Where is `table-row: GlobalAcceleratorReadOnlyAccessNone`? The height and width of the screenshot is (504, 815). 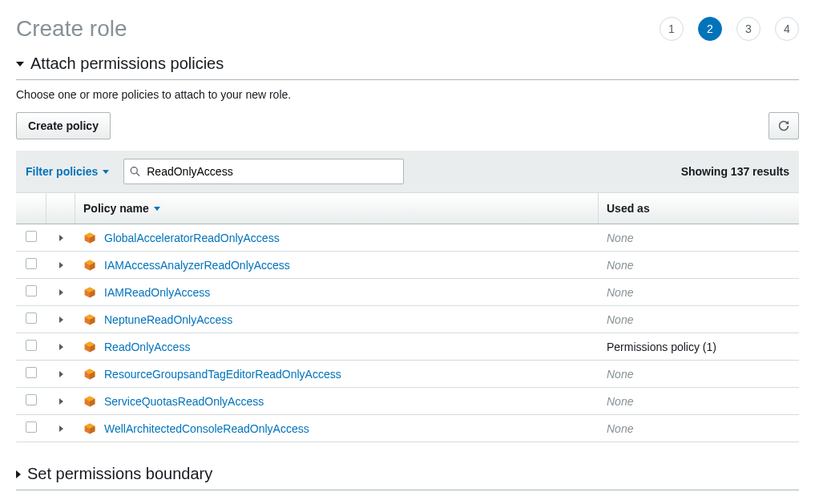 table-row: GlobalAcceleratorReadOnlyAccessNone is located at coordinates (407, 238).